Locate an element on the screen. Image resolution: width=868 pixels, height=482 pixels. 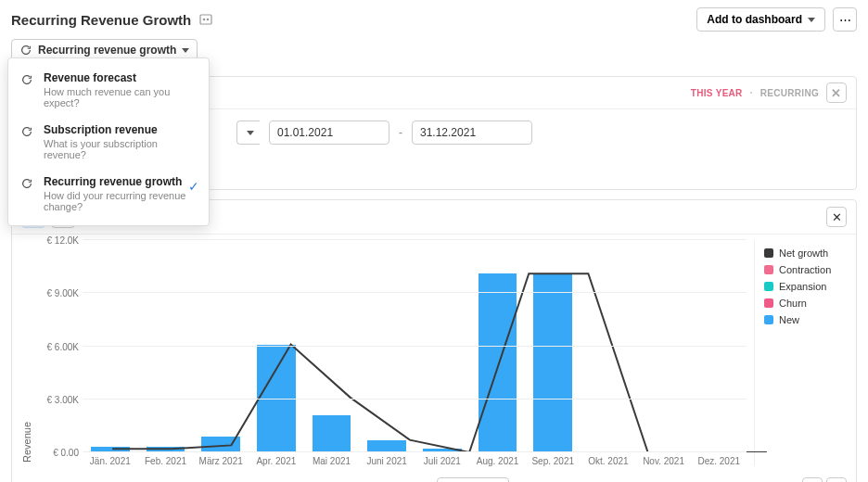
x-tick-label: Mai 2021 is located at coordinates (332, 462).